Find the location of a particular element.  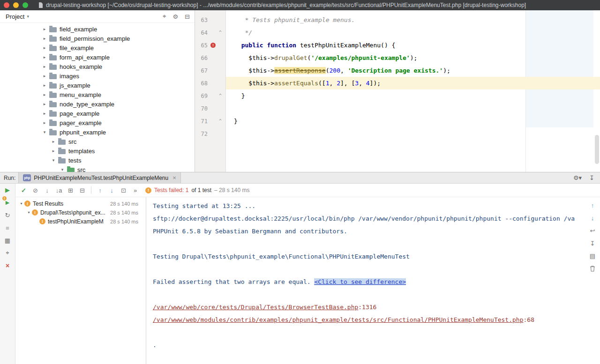

project-tree-item: ▸hooks_example is located at coordinates (98, 67).